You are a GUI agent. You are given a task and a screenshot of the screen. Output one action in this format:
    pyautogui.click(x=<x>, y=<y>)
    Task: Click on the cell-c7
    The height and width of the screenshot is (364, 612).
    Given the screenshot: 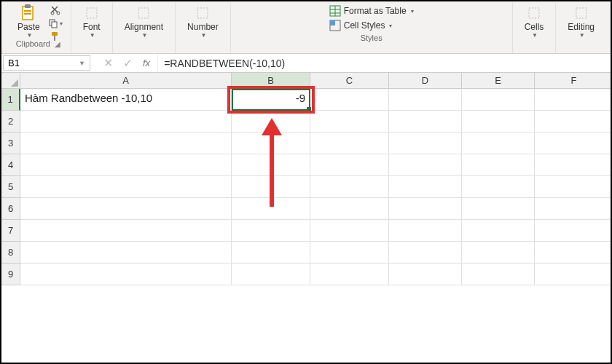 What is the action you would take?
    pyautogui.click(x=350, y=231)
    